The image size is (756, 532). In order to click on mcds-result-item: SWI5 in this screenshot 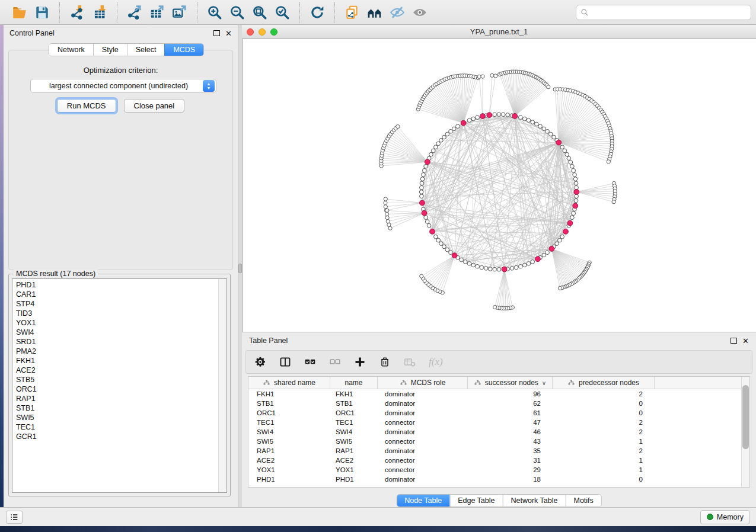, I will do `click(117, 418)`.